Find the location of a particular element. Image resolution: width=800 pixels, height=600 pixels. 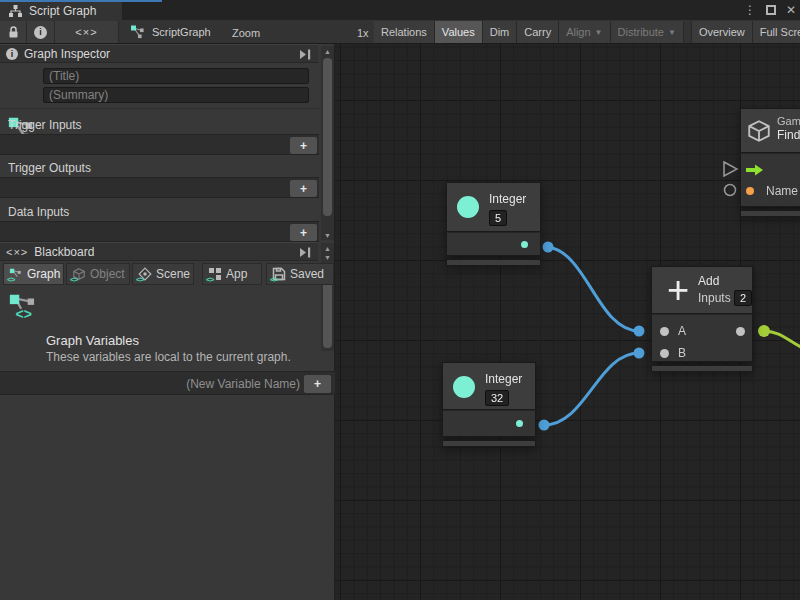

graph-name-label: ScriptGraph is located at coordinates (182, 32).